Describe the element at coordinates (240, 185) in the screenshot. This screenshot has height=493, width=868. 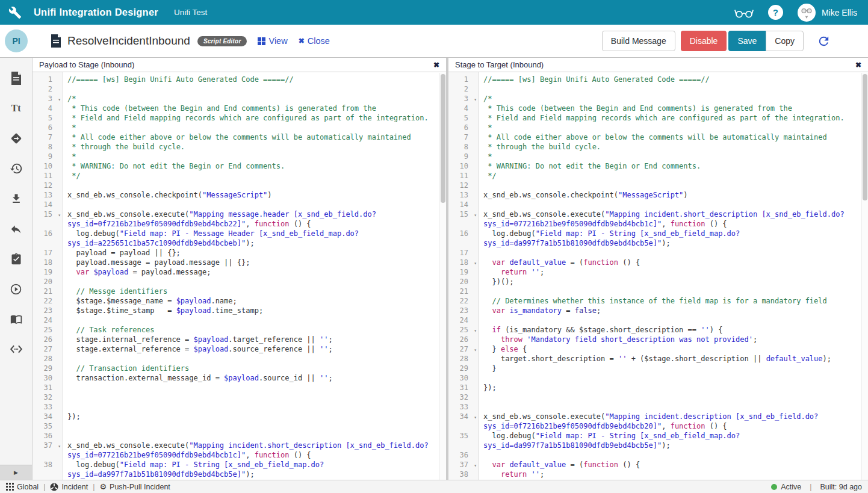
I see `code-line: 12` at that location.